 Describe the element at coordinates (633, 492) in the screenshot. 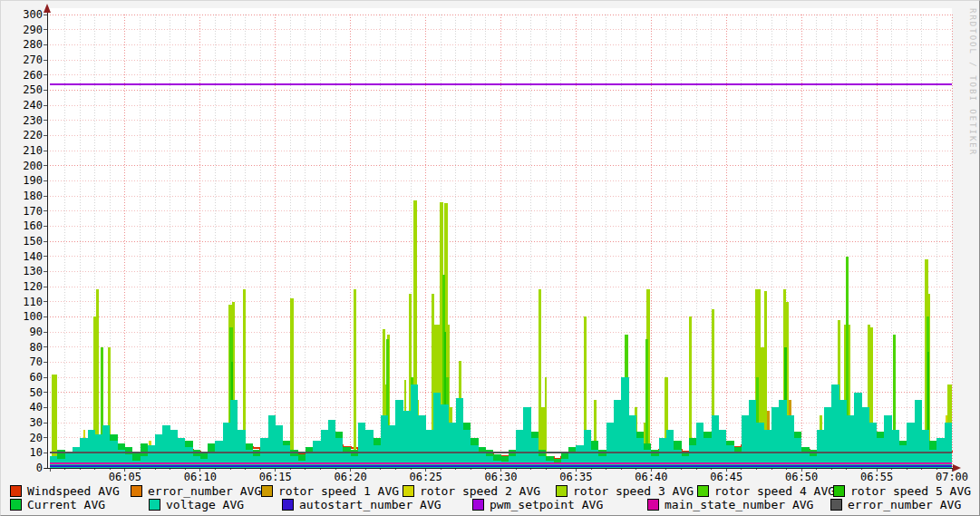

I see `legend-label: rotor speed 3 AVG` at that location.